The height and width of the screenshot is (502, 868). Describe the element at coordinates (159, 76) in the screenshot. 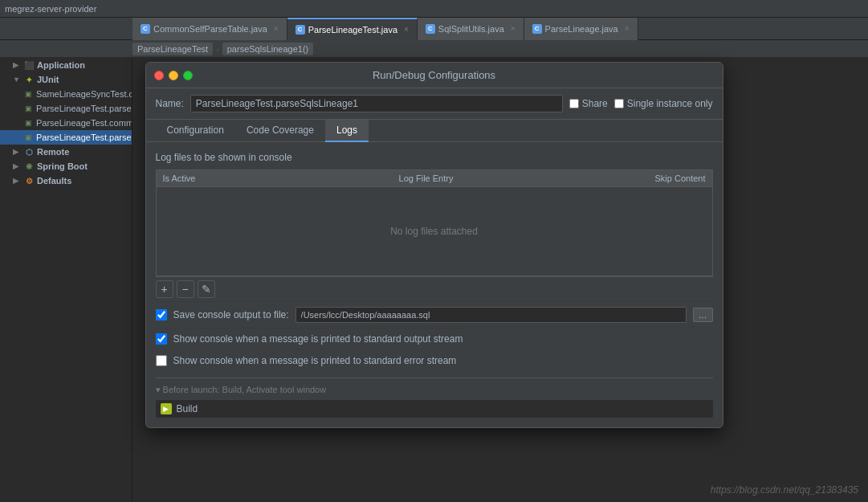

I see `close-button` at that location.